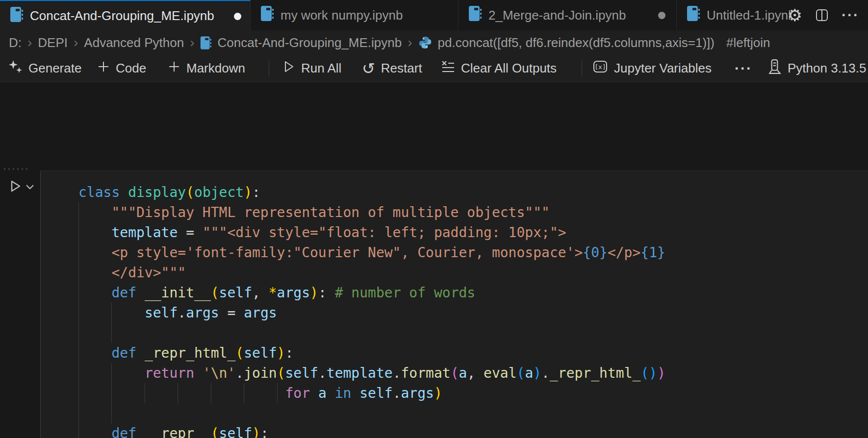  Describe the element at coordinates (372, 393) in the screenshot. I see `code-line: for a in self.args)` at that location.